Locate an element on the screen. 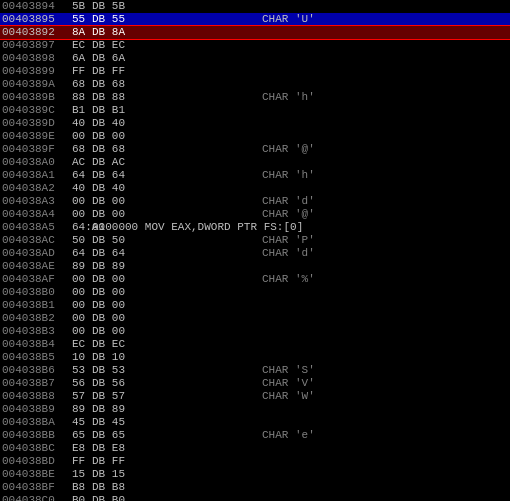 The height and width of the screenshot is (501, 510). address-cell: 0040389A is located at coordinates (36, 84).